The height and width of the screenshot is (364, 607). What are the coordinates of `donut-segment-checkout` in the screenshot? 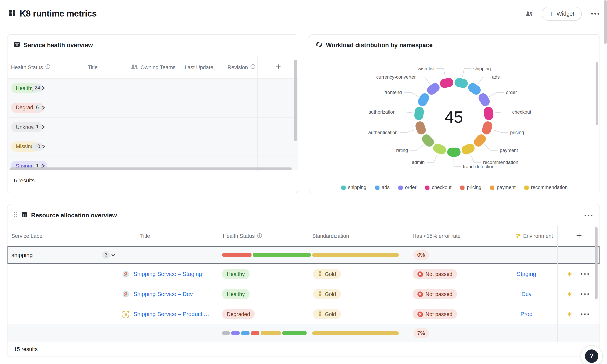 It's located at (489, 114).